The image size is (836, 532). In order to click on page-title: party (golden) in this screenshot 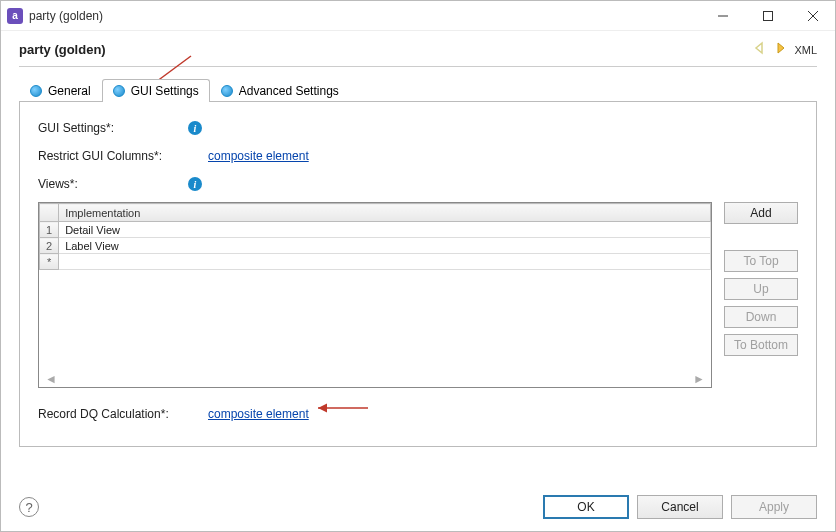, I will do `click(384, 50)`.